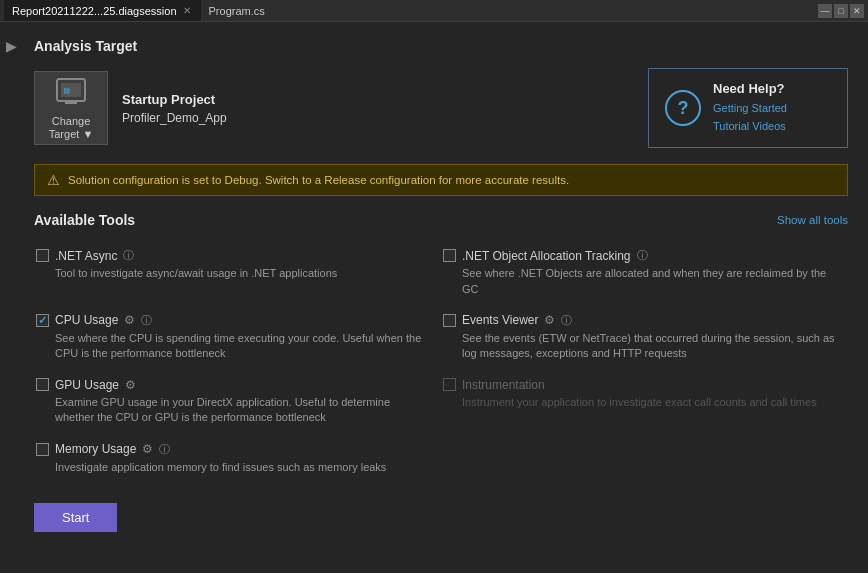 Image resolution: width=868 pixels, height=573 pixels. What do you see at coordinates (500, 320) in the screenshot?
I see `tool-events-viewer-name: Events Viewer` at bounding box center [500, 320].